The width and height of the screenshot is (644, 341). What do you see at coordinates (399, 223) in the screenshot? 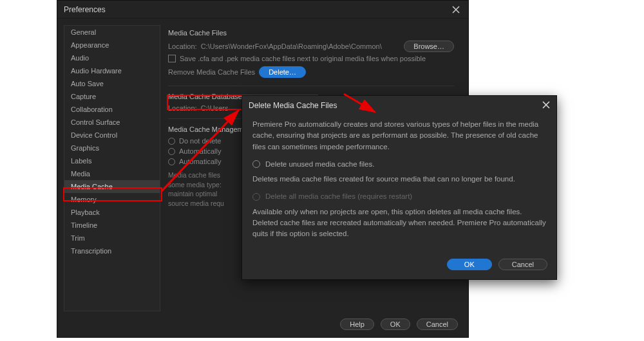
I see `dialog-opt2-desc: Available only when no projects are open…` at bounding box center [399, 223].